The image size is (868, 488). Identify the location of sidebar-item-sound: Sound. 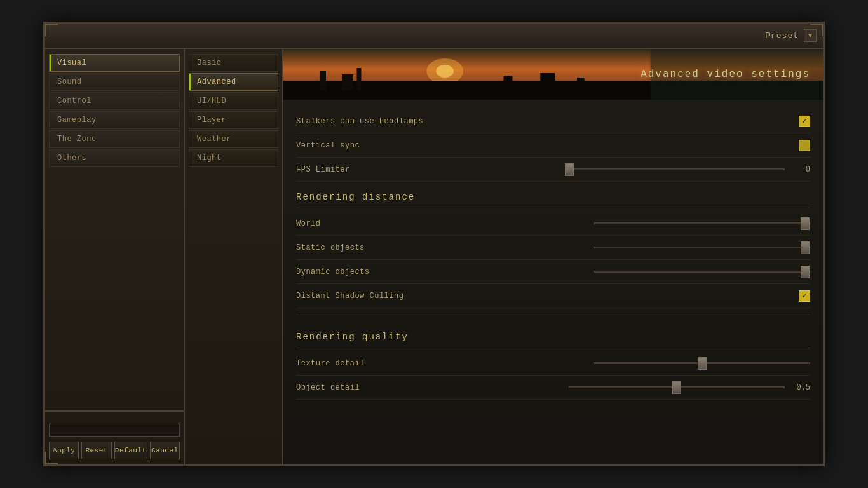
(114, 82).